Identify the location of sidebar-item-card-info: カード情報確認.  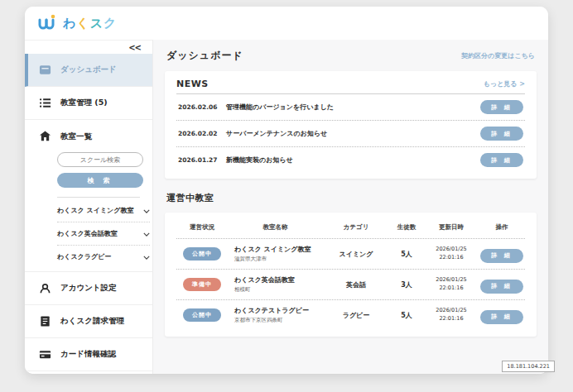
(89, 355).